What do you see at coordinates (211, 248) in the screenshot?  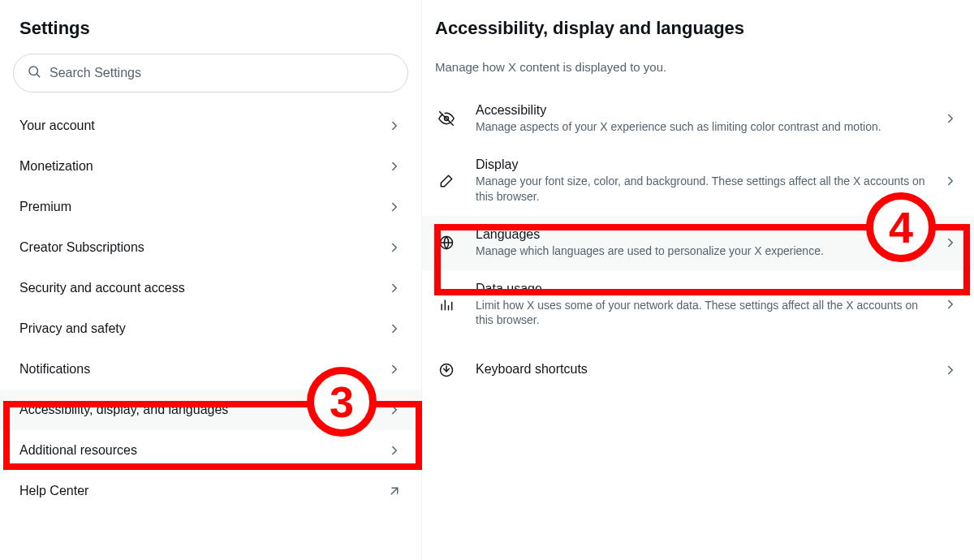 I see `sidebar-item-creator-subscriptions: Creator Subscriptions` at bounding box center [211, 248].